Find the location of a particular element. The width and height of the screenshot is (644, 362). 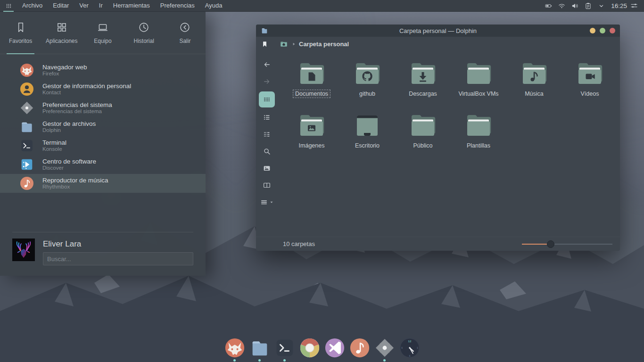

folder-label: Música is located at coordinates (534, 94).